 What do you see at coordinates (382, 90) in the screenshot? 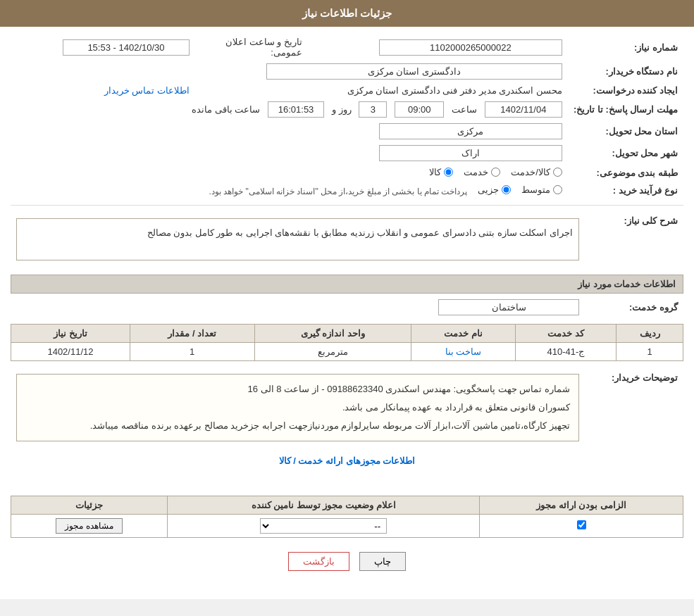
I see `creator-value: محسن اسکندری مدیر دفتر فنی دادگستری استا…` at bounding box center [382, 90].